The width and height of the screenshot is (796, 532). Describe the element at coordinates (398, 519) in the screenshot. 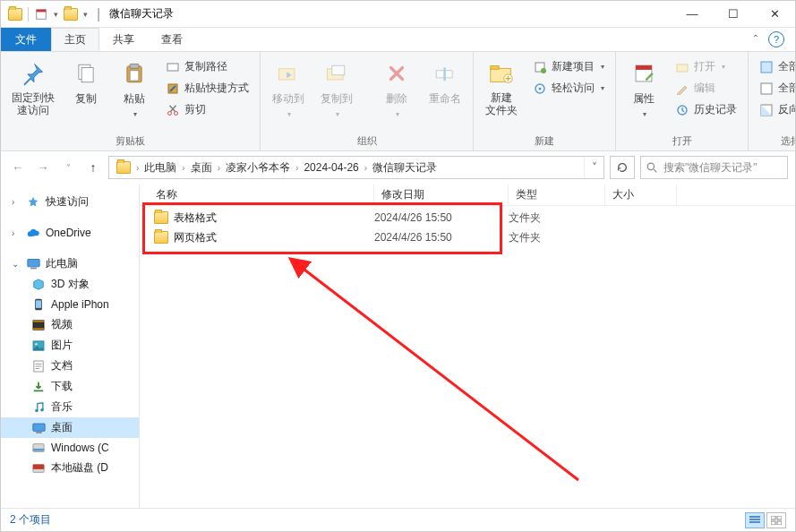

I see `status-bar: 2 个项目` at that location.